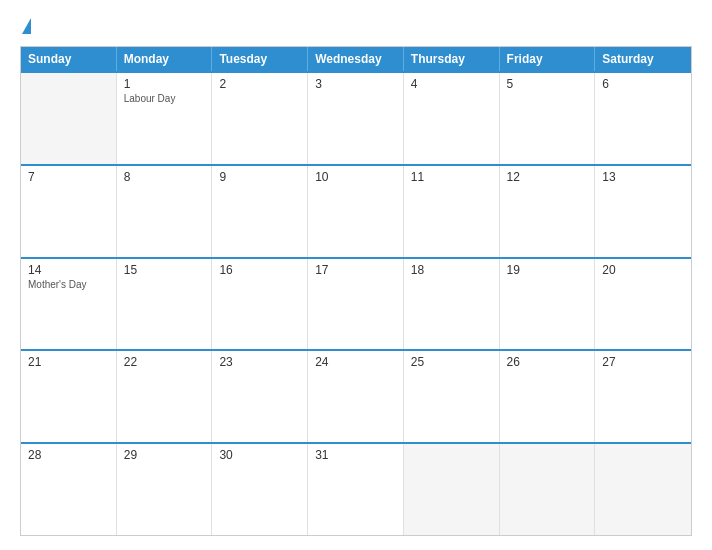 This screenshot has height=550, width=712. I want to click on header-day-friday: Friday, so click(548, 59).